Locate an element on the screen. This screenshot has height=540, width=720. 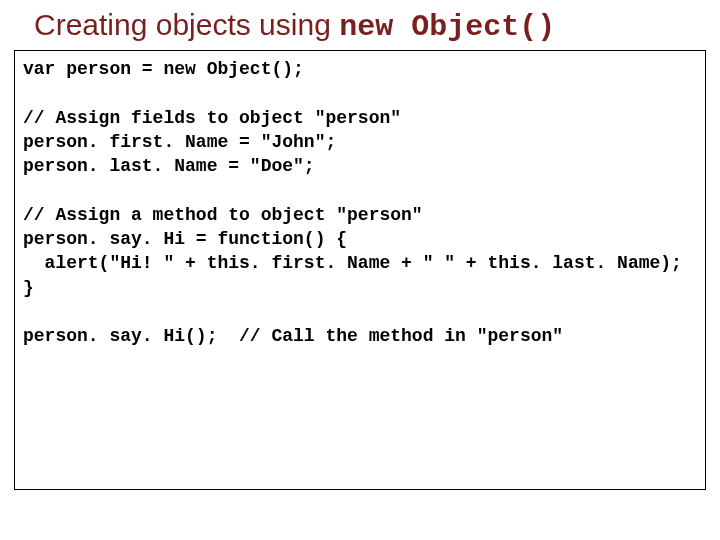
code-line: person. first. Name = "John"; is located at coordinates (180, 142).